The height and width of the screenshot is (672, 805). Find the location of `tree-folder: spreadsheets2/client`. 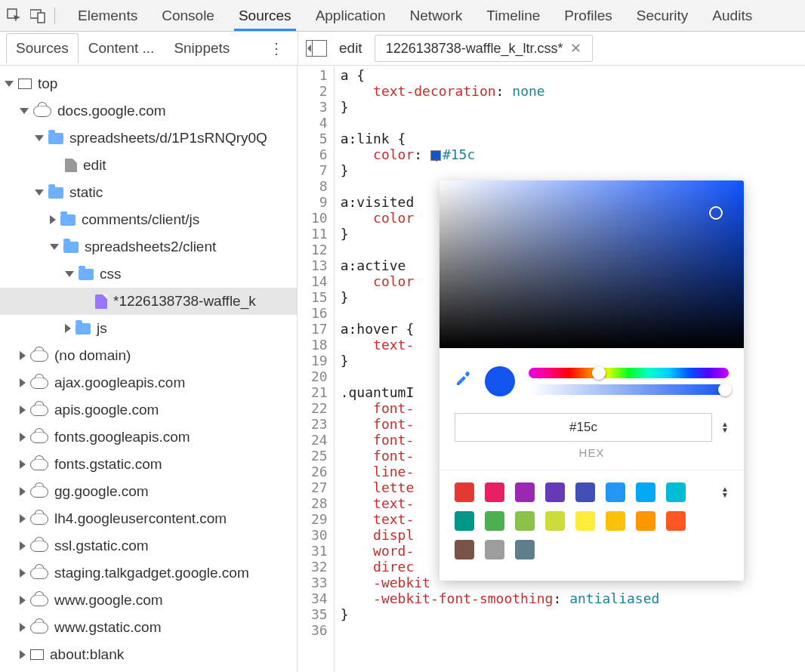

tree-folder: spreadsheets2/client is located at coordinates (148, 247).